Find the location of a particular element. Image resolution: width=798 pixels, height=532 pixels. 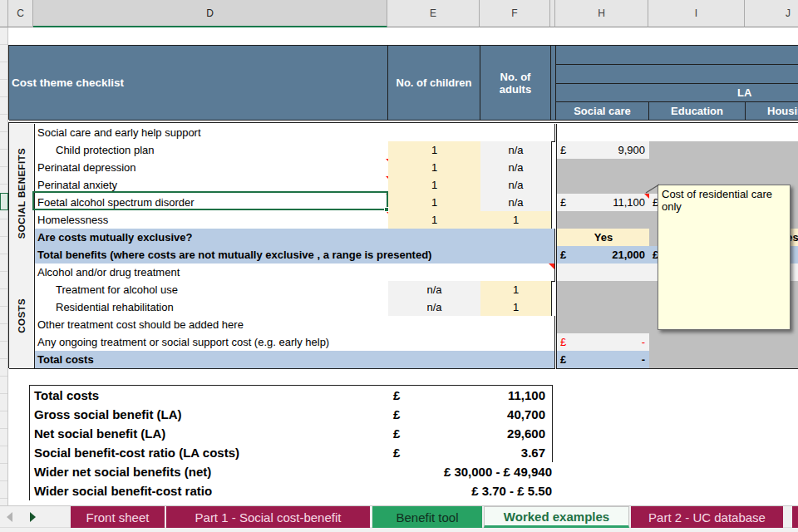

sheet-tab-bar: Front sheetPart 1 - Social cost-benefitB… is located at coordinates (399, 516).